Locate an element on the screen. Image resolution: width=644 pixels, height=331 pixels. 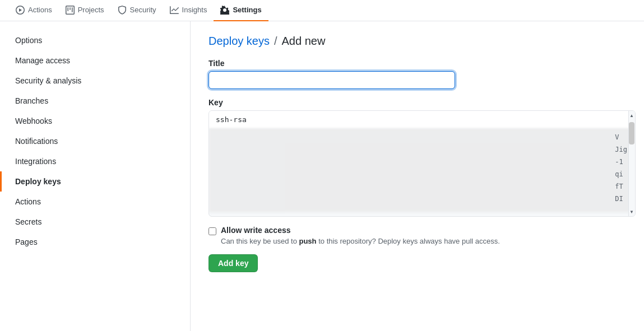
nav-label-security: Security is located at coordinates (143, 10).